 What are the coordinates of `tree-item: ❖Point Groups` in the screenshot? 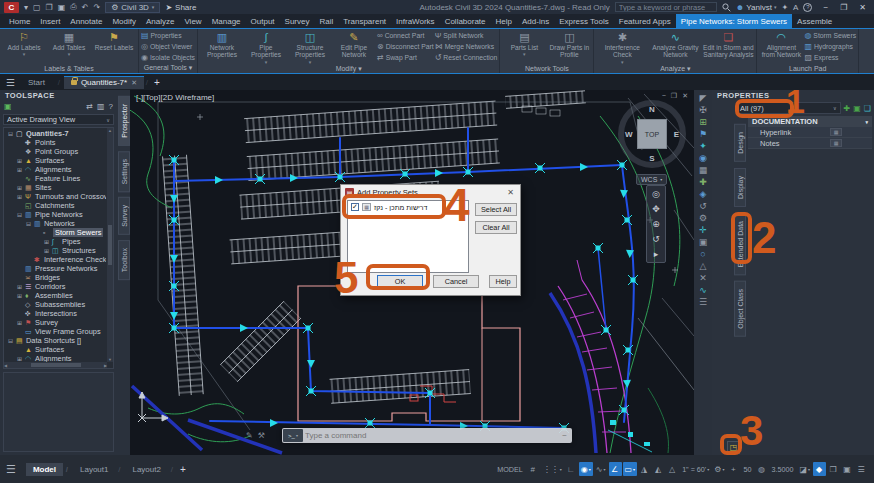 It's located at (56, 152).